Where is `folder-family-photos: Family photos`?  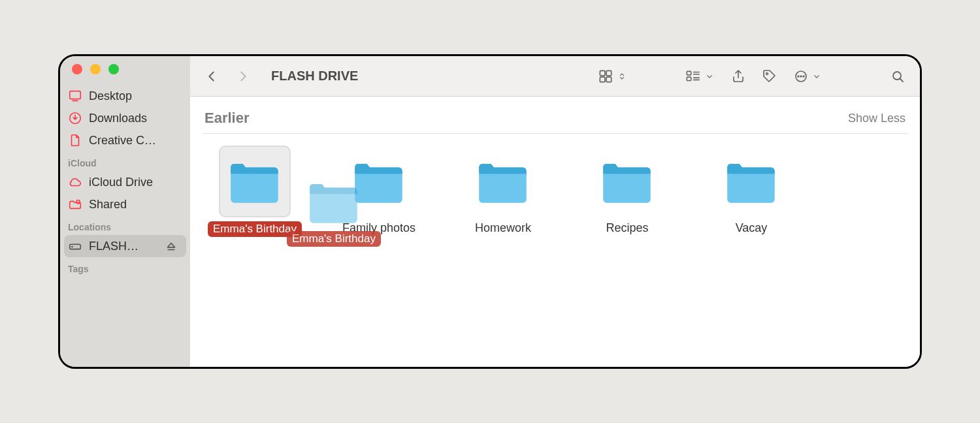
folder-family-photos: Family photos is located at coordinates (379, 191).